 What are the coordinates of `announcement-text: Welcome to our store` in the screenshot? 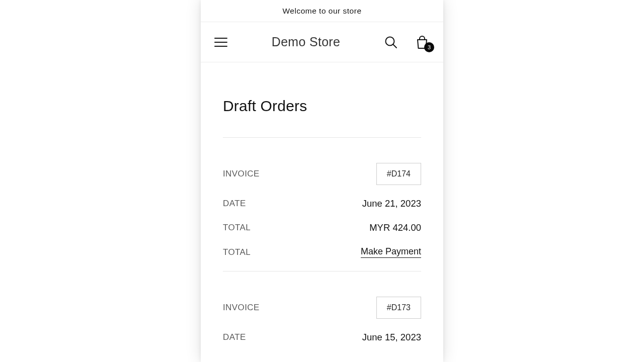 It's located at (322, 11).